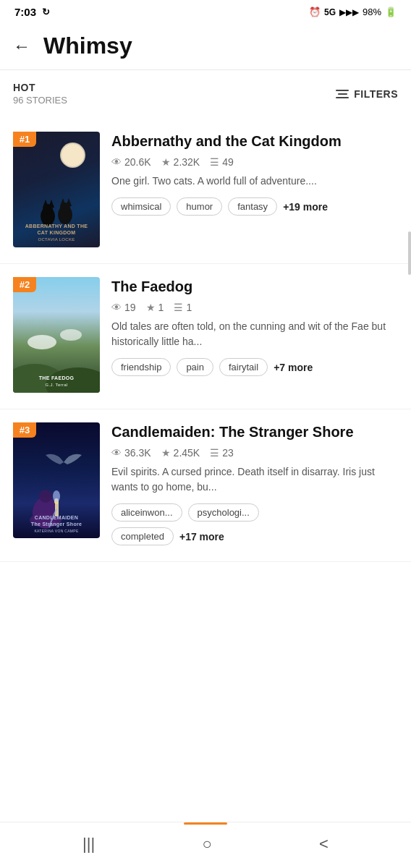 This screenshot has width=411, height=868. What do you see at coordinates (141, 207) in the screenshot?
I see `tag: whimsical` at bounding box center [141, 207].